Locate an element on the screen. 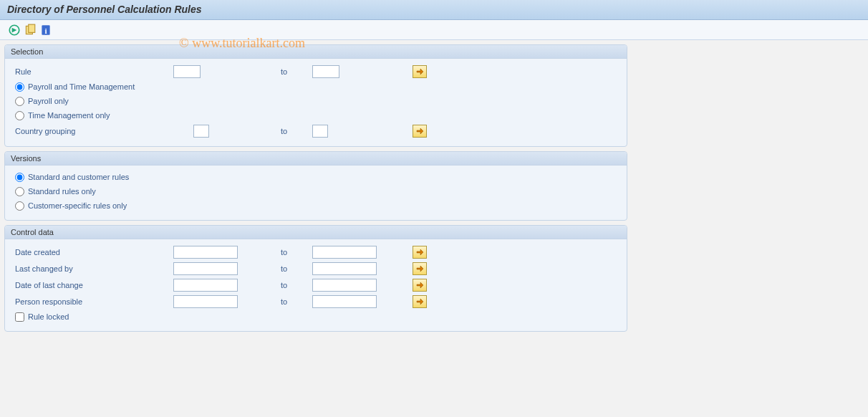  rule-locked-label: Rule locked is located at coordinates (49, 317).